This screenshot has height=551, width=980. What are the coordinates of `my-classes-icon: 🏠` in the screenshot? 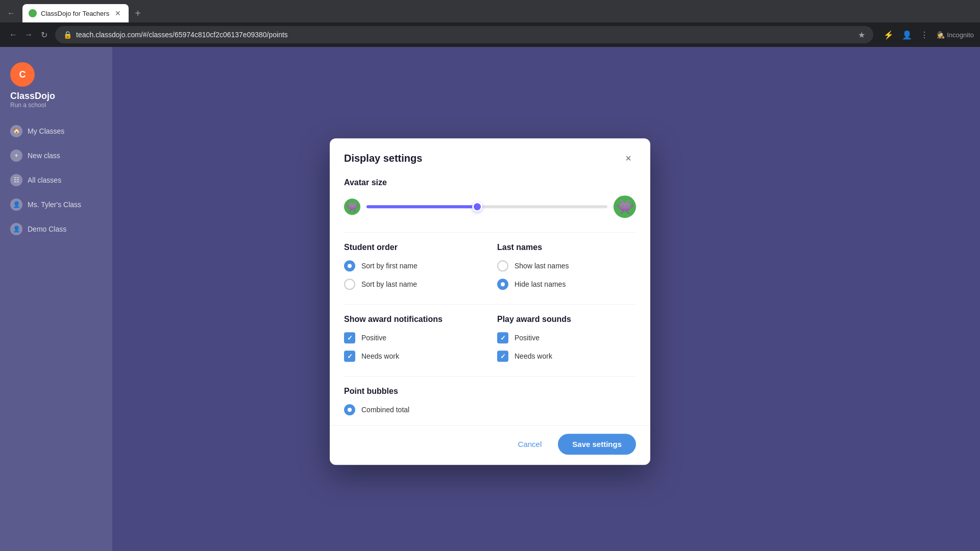 It's located at (16, 131).